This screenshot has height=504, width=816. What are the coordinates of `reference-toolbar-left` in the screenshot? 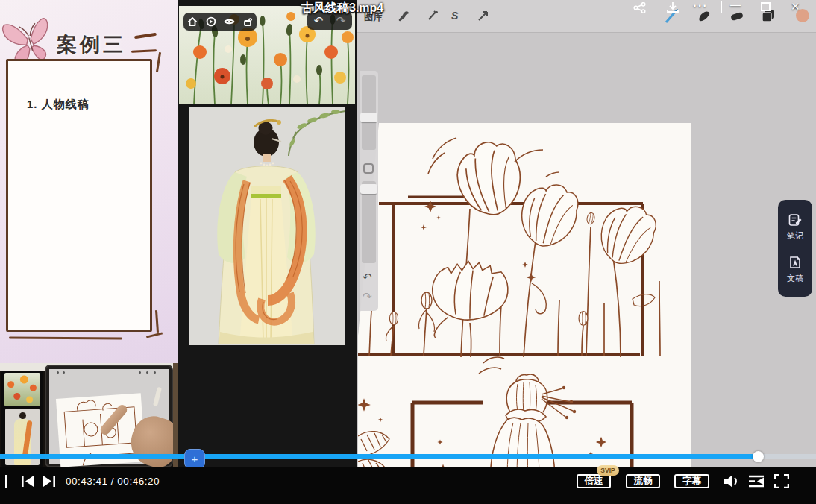 It's located at (220, 22).